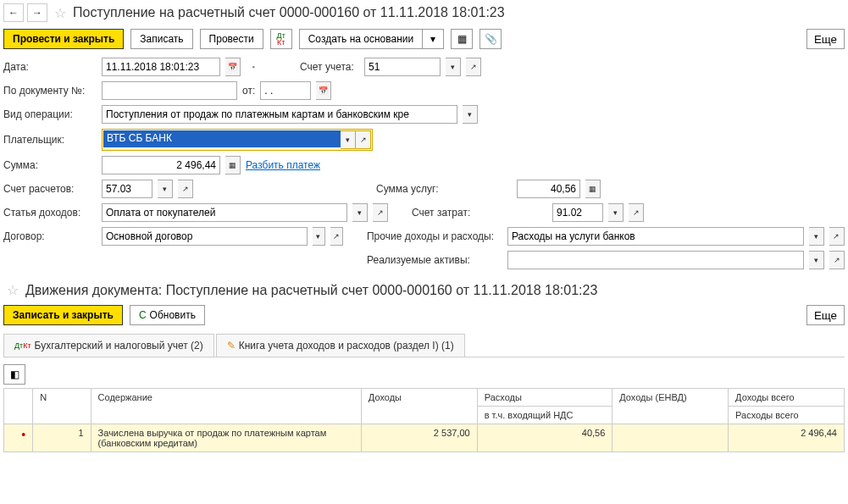 The height and width of the screenshot is (504, 848). Describe the element at coordinates (253, 67) in the screenshot. I see `date-action-icon: ▪` at that location.